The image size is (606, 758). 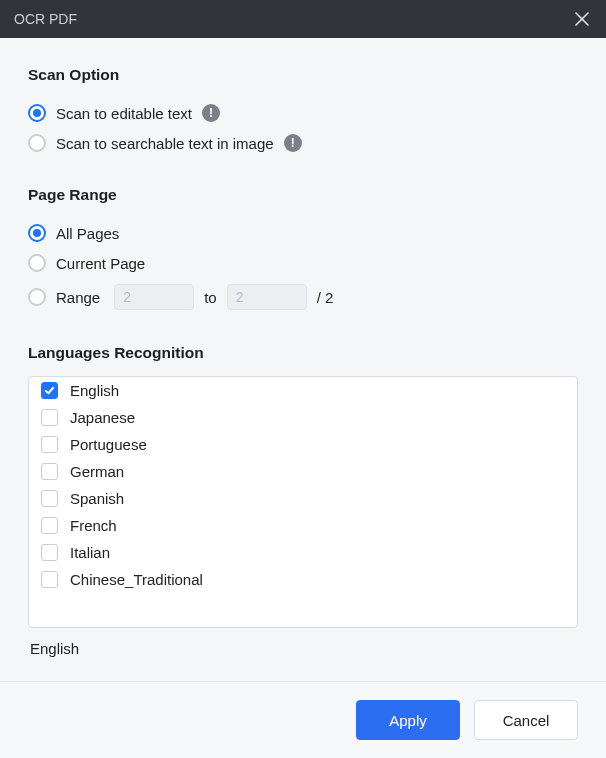 What do you see at coordinates (46, 19) in the screenshot?
I see `modal-title: OCR PDF` at bounding box center [46, 19].